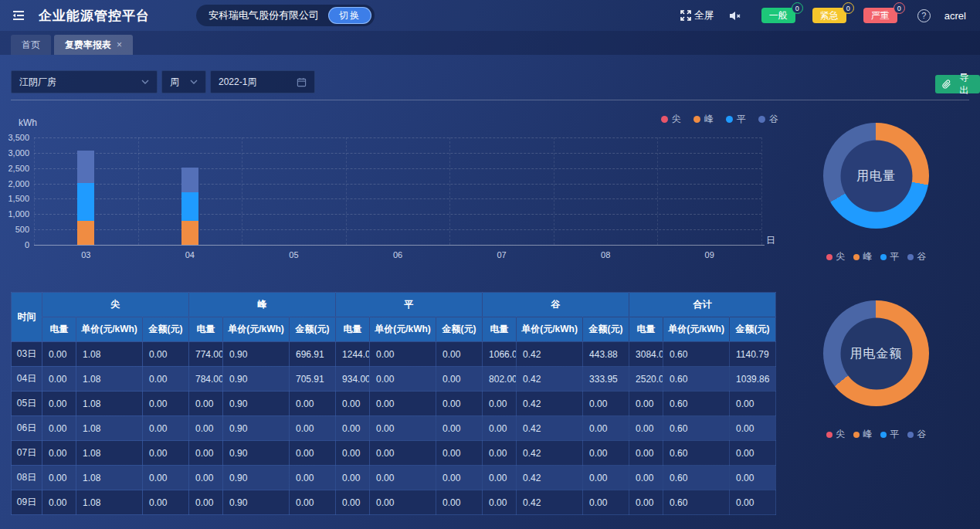 The image size is (980, 529). I want to click on col-sub-header: 金额(元), so click(459, 330).